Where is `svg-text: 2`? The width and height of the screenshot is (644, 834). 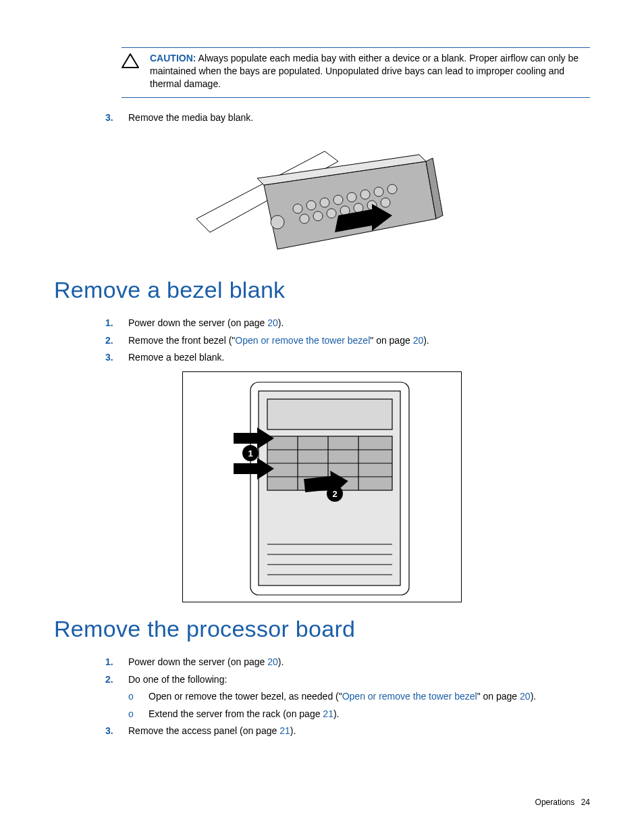
svg-text: 2 is located at coordinates (335, 494).